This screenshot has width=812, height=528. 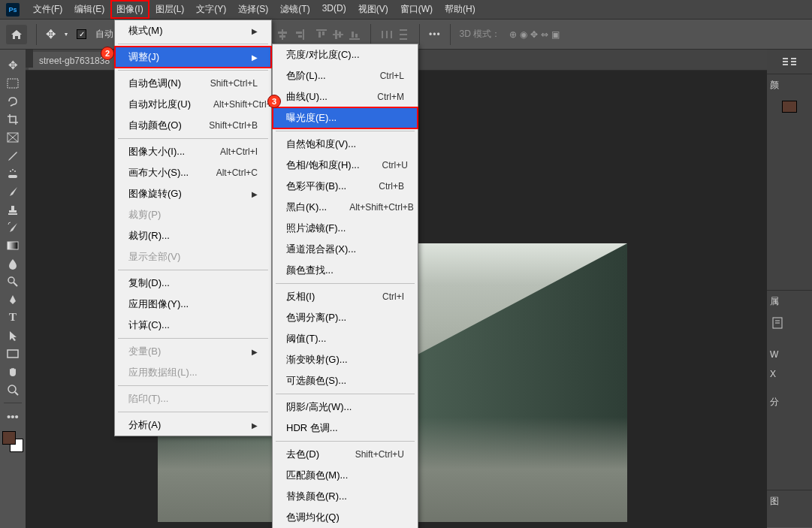 What do you see at coordinates (193, 57) in the screenshot?
I see `menuitem-调整(J): 调整(J)▶` at bounding box center [193, 57].